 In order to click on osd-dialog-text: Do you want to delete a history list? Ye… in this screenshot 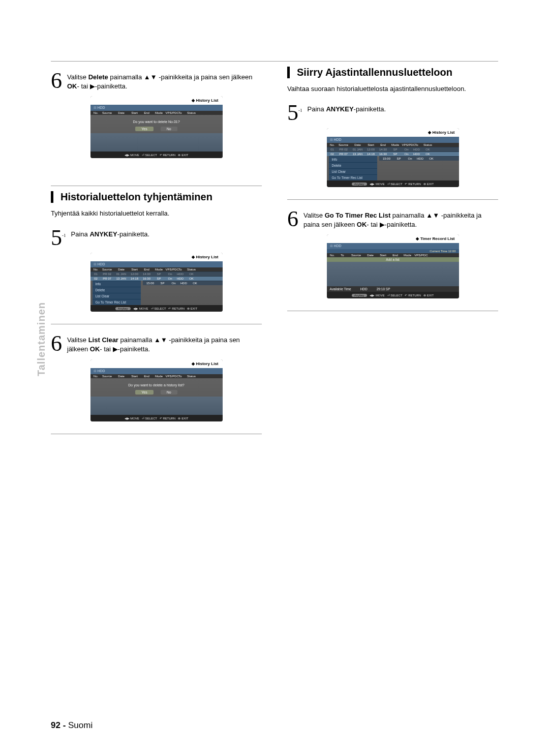, I will do `click(157, 387)`.